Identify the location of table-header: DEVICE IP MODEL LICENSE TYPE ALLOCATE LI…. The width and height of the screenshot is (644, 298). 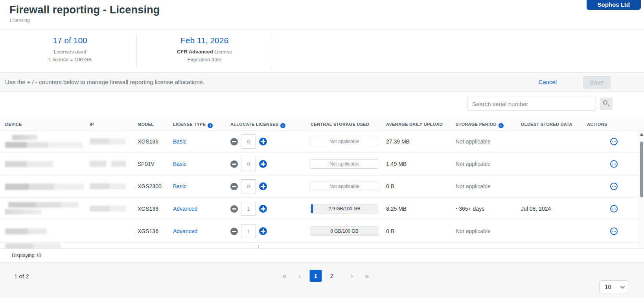
(322, 125).